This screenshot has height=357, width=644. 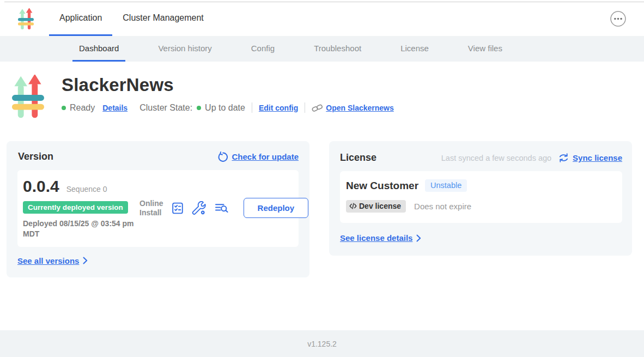 I want to click on check-for-update-link-group: Check for update, so click(x=258, y=157).